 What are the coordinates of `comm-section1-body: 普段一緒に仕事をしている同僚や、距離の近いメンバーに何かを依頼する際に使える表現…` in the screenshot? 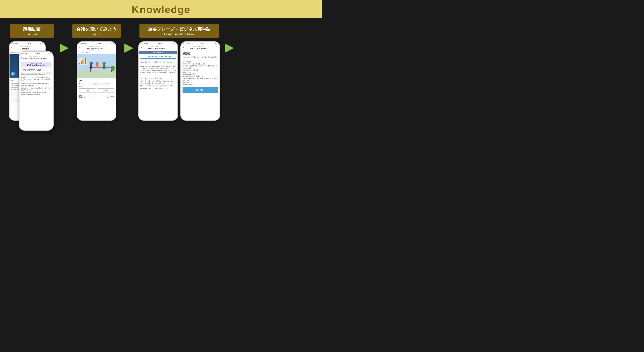 It's located at (158, 82).